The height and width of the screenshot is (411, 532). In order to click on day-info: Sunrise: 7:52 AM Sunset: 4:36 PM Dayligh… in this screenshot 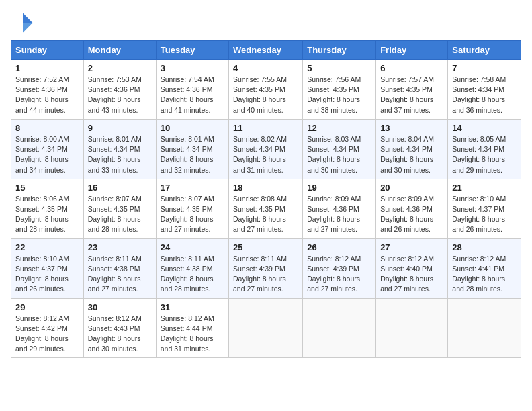, I will do `click(47, 95)`.